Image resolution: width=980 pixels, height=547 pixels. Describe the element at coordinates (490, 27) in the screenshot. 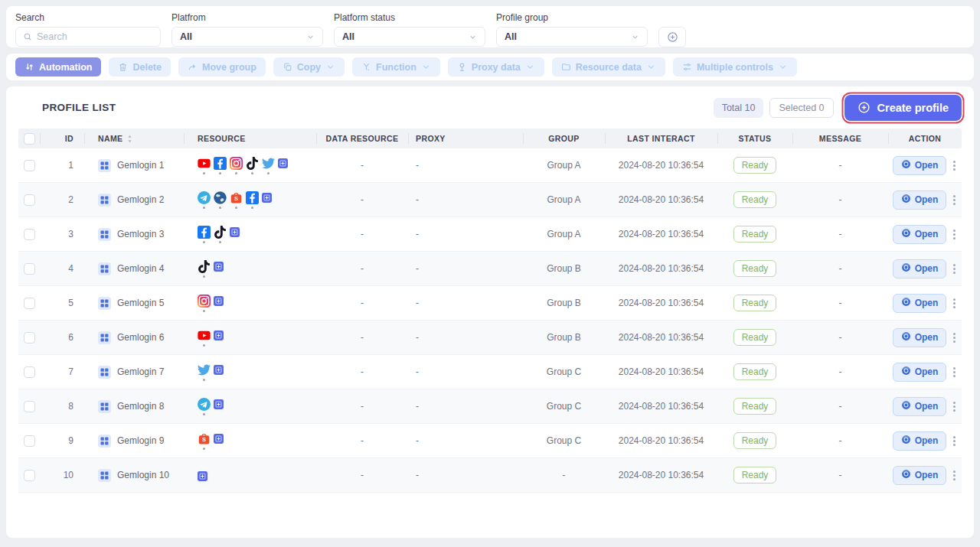

I see `filter-bar: Search Platfrom All Platform status All …` at that location.